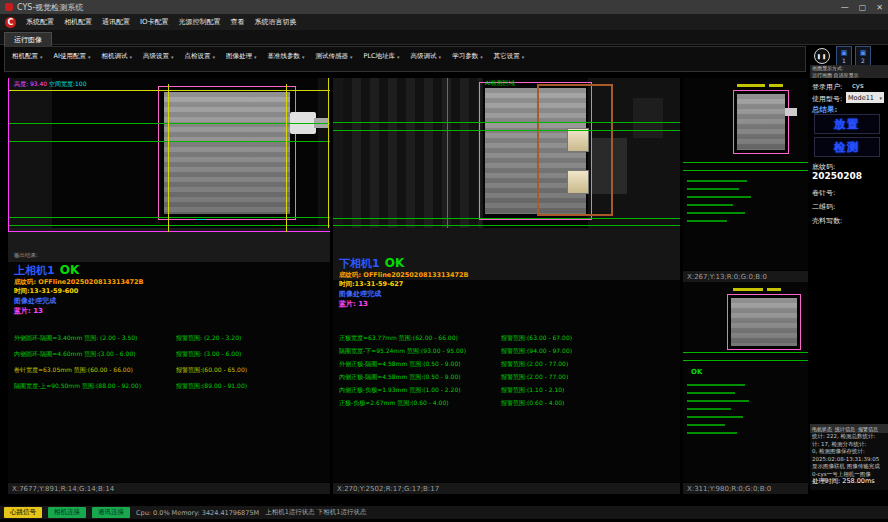 The image size is (888, 522). What do you see at coordinates (648, 118) in the screenshot?
I see `machine-structure` at bounding box center [648, 118].